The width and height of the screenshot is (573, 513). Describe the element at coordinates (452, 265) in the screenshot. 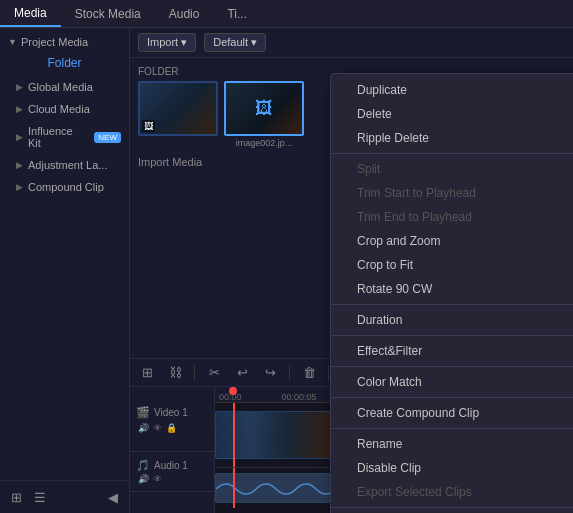

I see `menu-item-crop-fit: Crop to Fit Alt+F` at that location.